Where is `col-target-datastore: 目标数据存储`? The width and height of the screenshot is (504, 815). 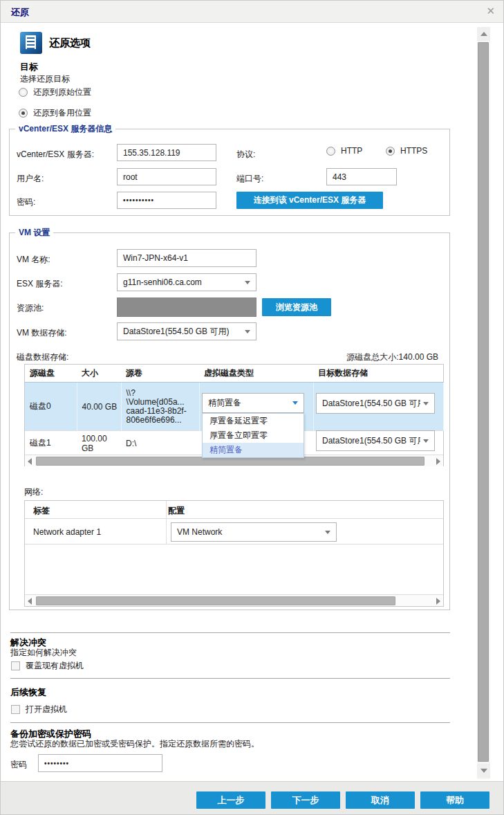
col-target-datastore: 目标数据存储 is located at coordinates (378, 374).